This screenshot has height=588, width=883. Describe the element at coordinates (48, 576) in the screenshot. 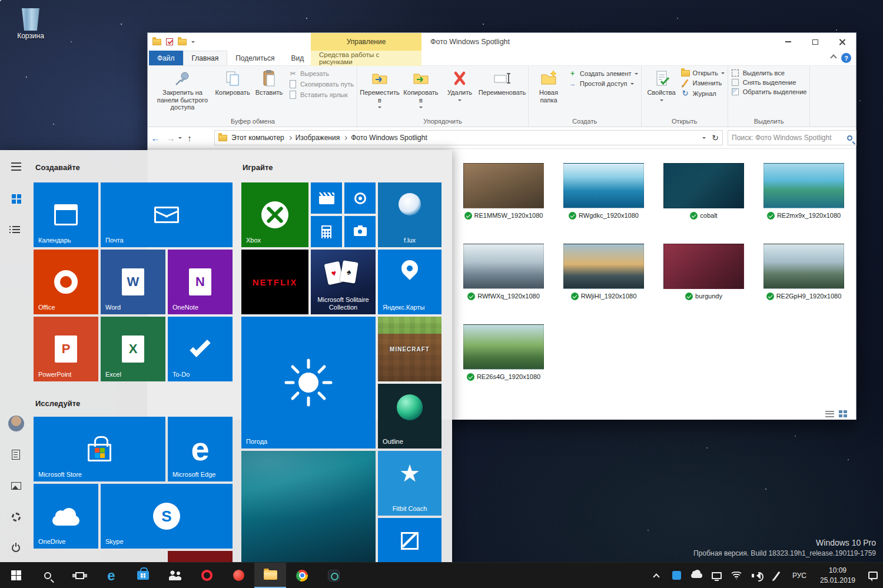

I see `taskbar-search-button` at that location.